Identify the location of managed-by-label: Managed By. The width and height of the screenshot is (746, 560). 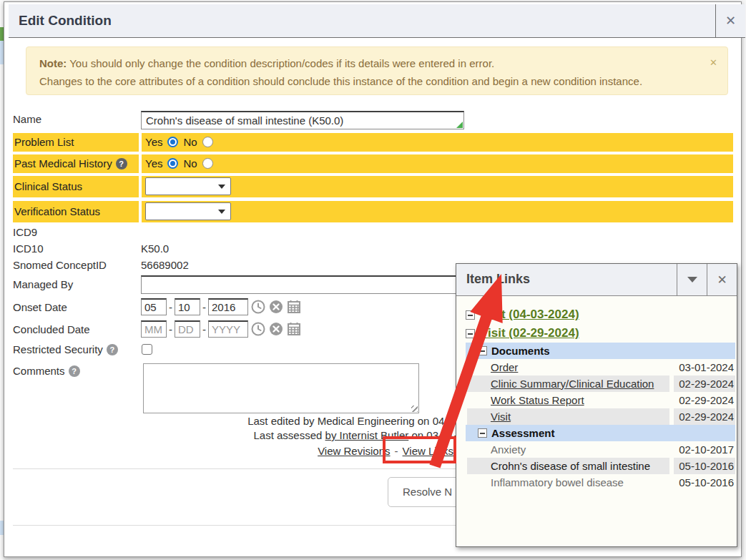
(43, 285).